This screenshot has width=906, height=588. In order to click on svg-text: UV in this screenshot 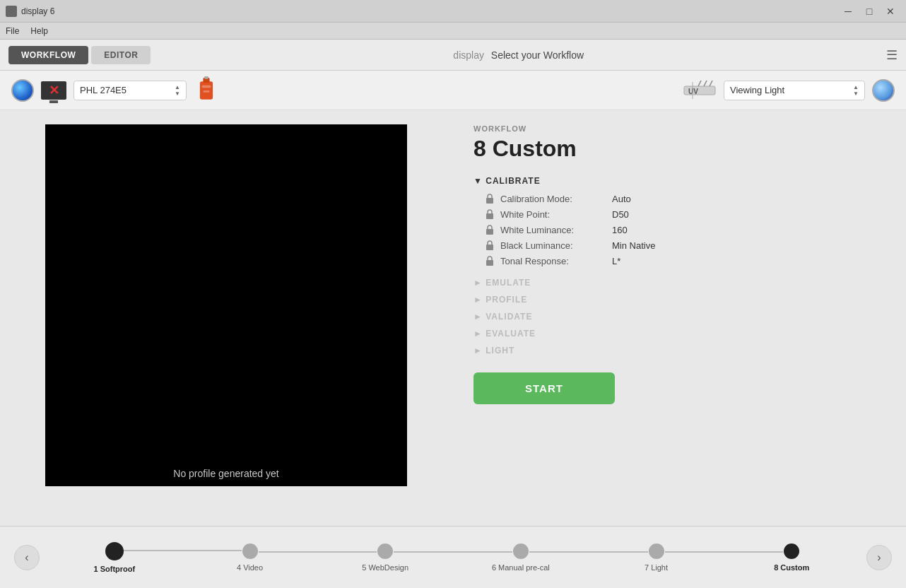, I will do `click(693, 92)`.